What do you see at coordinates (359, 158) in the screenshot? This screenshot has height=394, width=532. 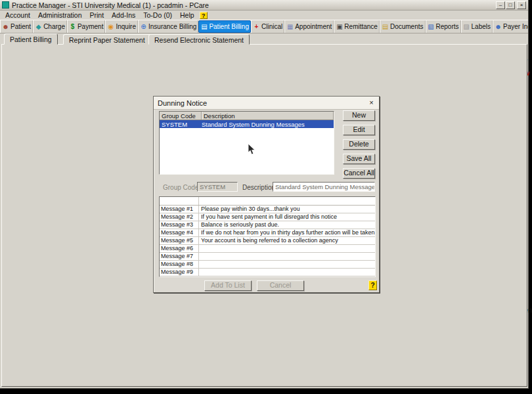 I see `button-label: Save All` at bounding box center [359, 158].